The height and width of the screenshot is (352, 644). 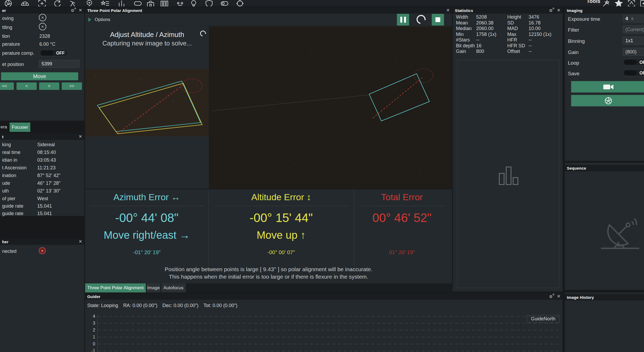 I want to click on stat-label: Mean, so click(x=462, y=23).